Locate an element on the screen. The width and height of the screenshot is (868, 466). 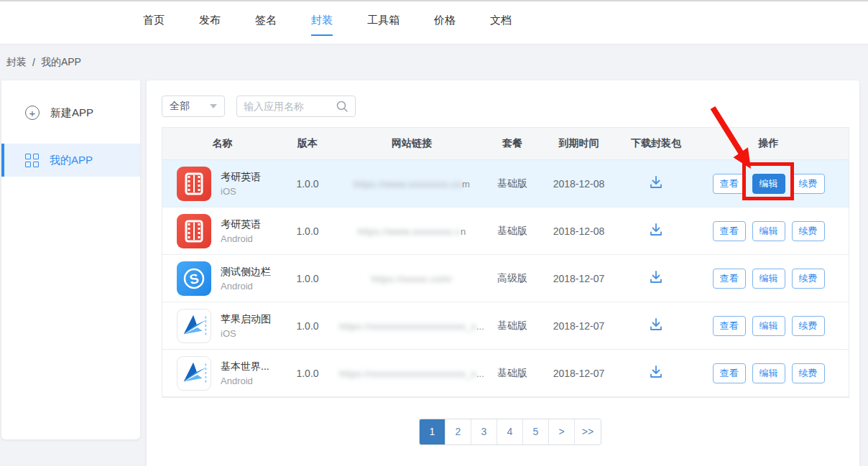
filter-row: 全部 is located at coordinates (259, 106).